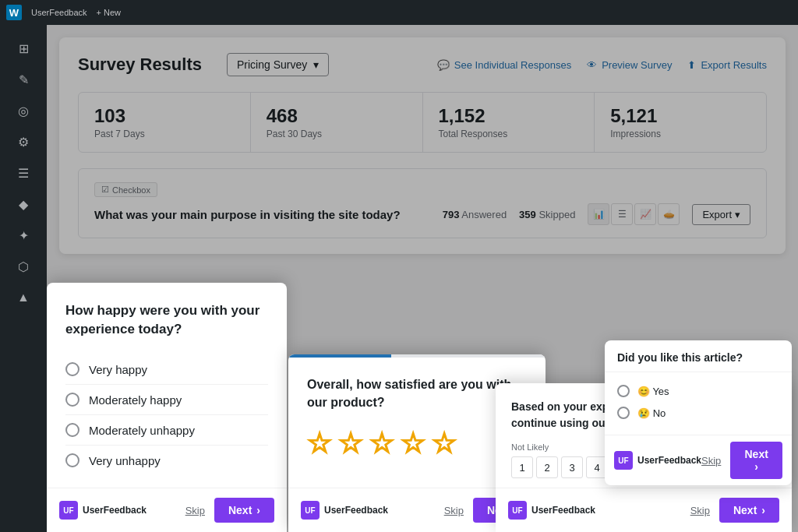 This screenshot has width=798, height=532. Describe the element at coordinates (700, 511) in the screenshot. I see `skip-link-br: Skip` at that location.